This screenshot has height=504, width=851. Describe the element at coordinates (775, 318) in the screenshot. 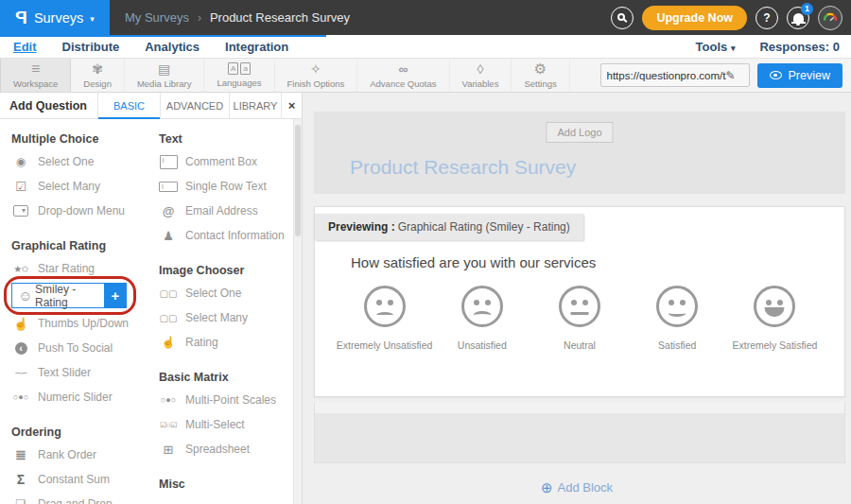

I see `option-extremely-satisfied: Extremely Satisfied` at that location.